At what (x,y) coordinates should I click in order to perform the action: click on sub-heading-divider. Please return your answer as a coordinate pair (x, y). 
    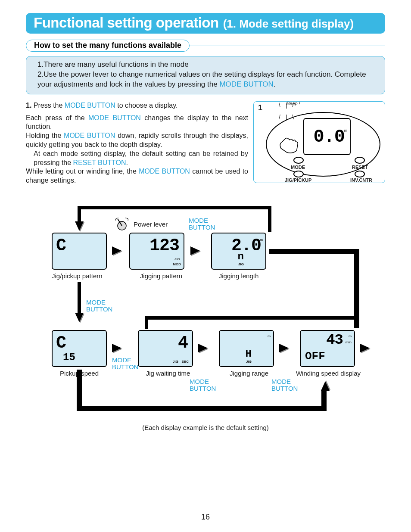
    Looking at the image, I should click on (287, 46).